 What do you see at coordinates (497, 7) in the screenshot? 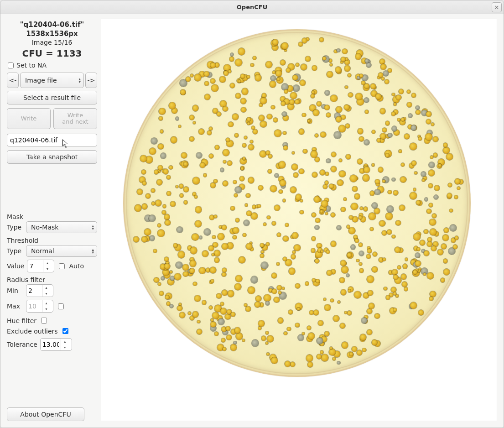
I see `close-button: ✕` at bounding box center [497, 7].